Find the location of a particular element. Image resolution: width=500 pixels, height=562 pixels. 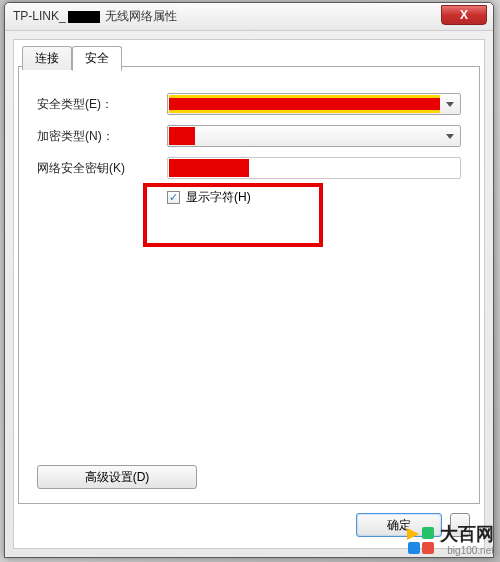

tab-connection: 连接 is located at coordinates (47, 58).